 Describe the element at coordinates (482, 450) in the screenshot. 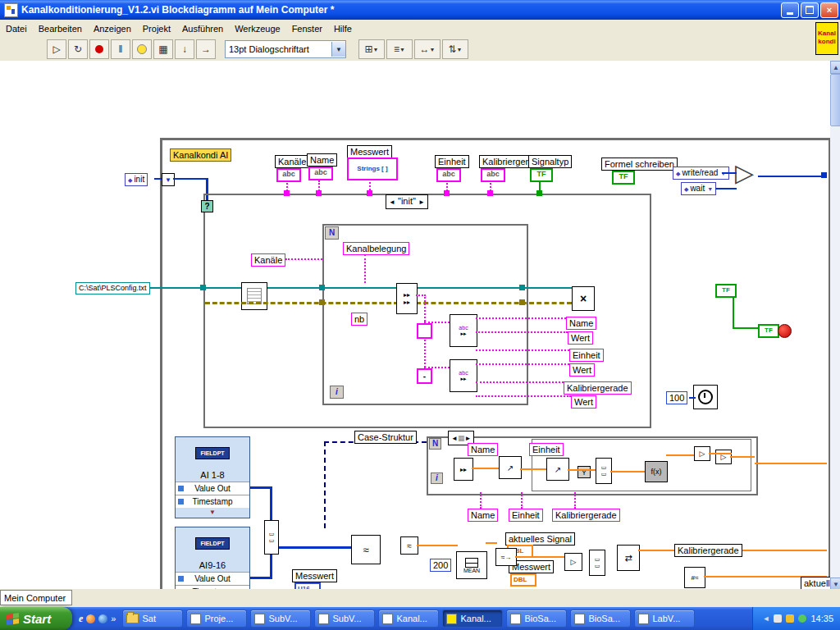

I see `inner-local-name-top: Name` at that location.